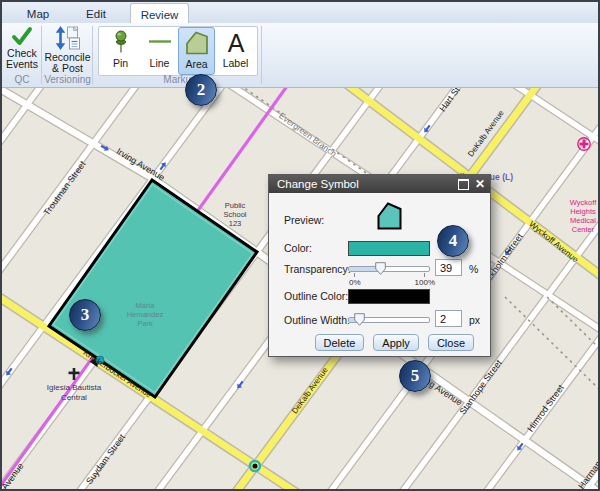  Describe the element at coordinates (68, 38) in the screenshot. I see `reconcile-post-icon` at that location.